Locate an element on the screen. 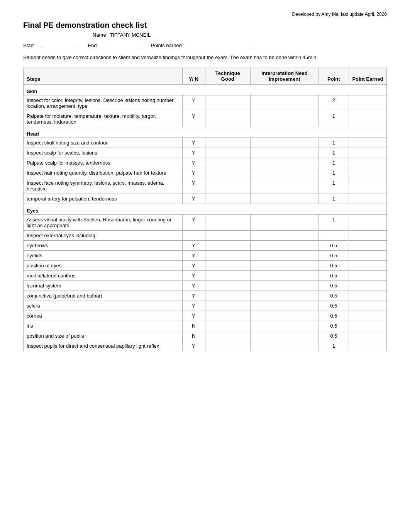 The image size is (410, 532). end-field is located at coordinates (124, 45).